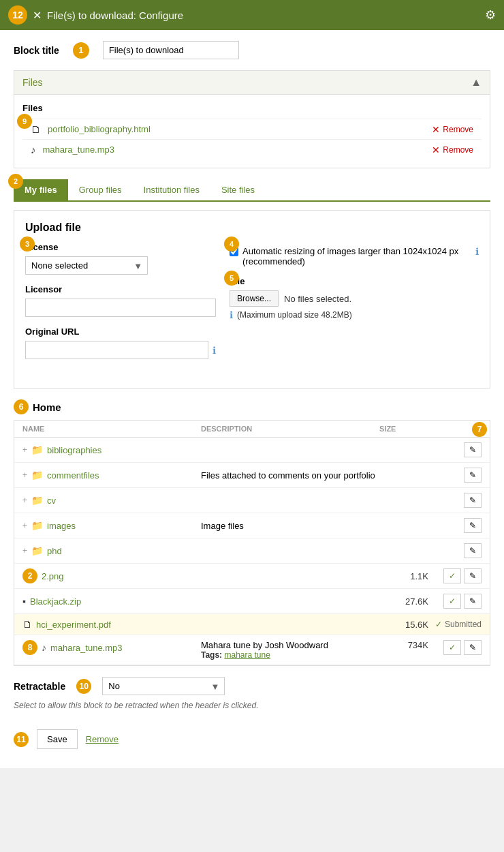  I want to click on tab-site-files: Site files, so click(238, 189).